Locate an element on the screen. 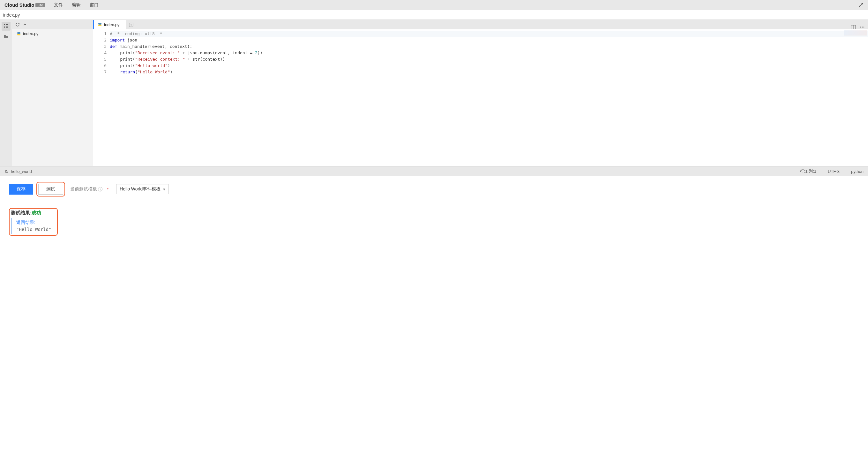 The height and width of the screenshot is (453, 868). top-toolbar: Cloud Studio Lite 文件 编辑 窗口 is located at coordinates (434, 5).